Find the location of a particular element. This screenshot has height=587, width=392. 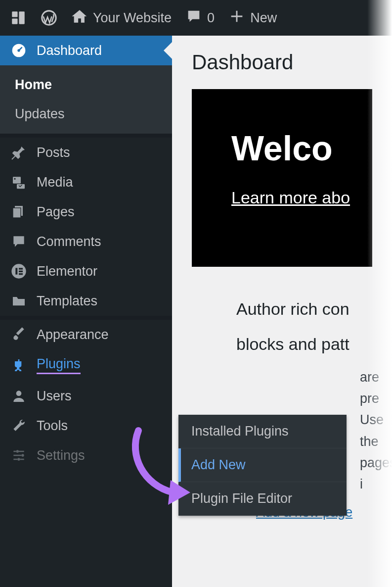

sidebar-item-label: Appearance is located at coordinates (73, 335).